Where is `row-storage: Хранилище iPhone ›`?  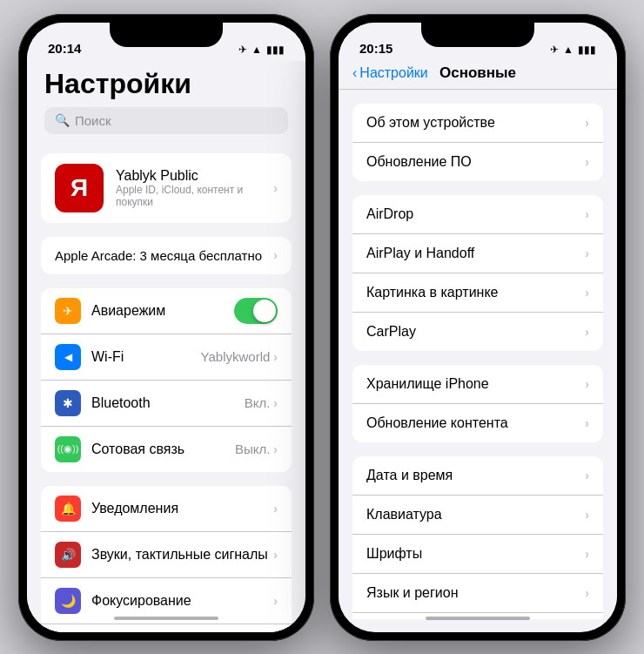 row-storage: Хранилище iPhone › is located at coordinates (478, 385).